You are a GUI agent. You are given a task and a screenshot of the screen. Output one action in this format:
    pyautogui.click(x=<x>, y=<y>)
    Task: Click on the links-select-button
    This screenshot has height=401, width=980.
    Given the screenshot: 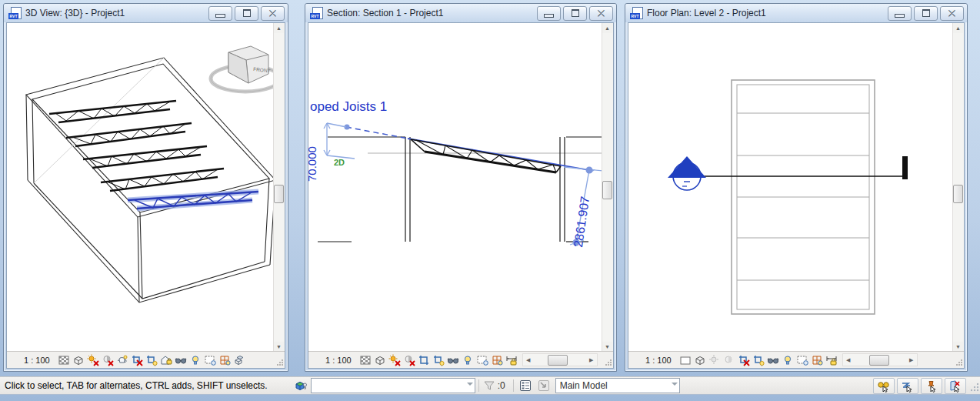 What is the action you would take?
    pyautogui.click(x=908, y=386)
    